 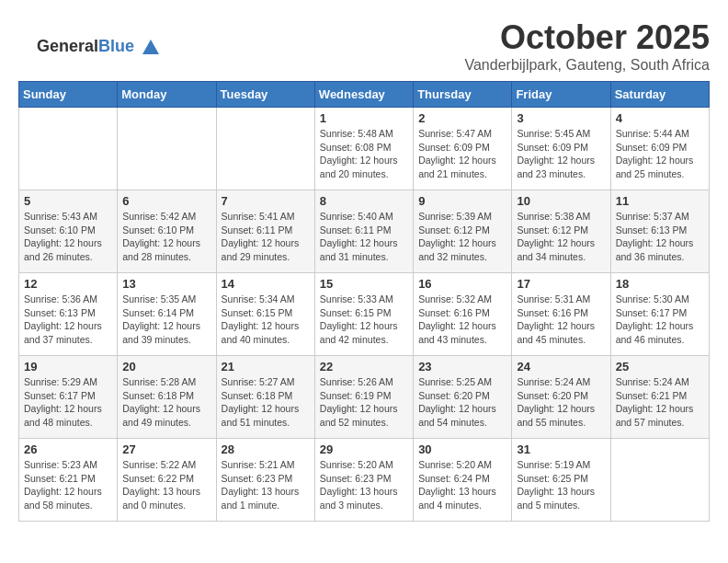 I want to click on header-monday: Monday, so click(x=167, y=95).